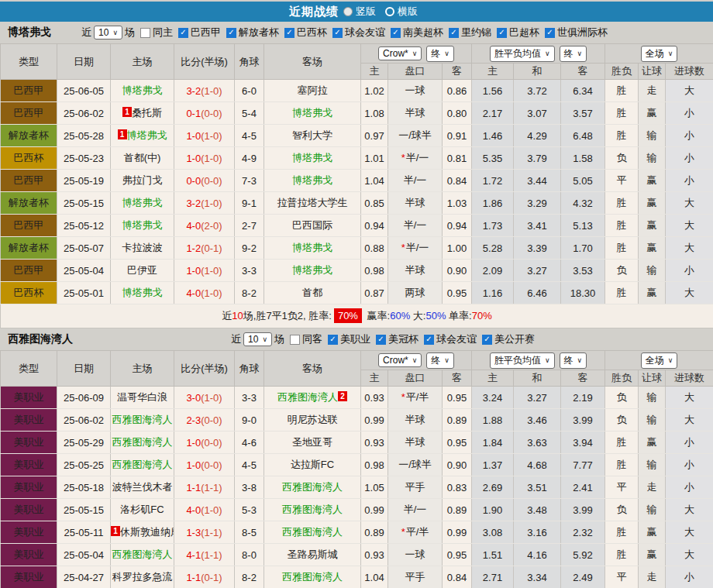 The width and height of the screenshot is (713, 588). What do you see at coordinates (375, 71) in the screenshot?
I see `column-header: 主` at bounding box center [375, 71].